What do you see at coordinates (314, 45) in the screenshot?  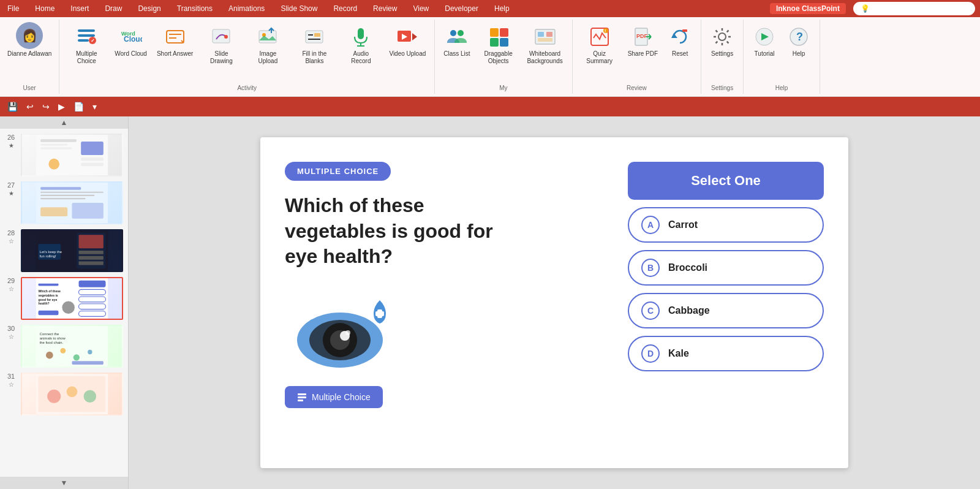 I see `ribbon-fill-blanks: Fill in the Blanks` at bounding box center [314, 45].